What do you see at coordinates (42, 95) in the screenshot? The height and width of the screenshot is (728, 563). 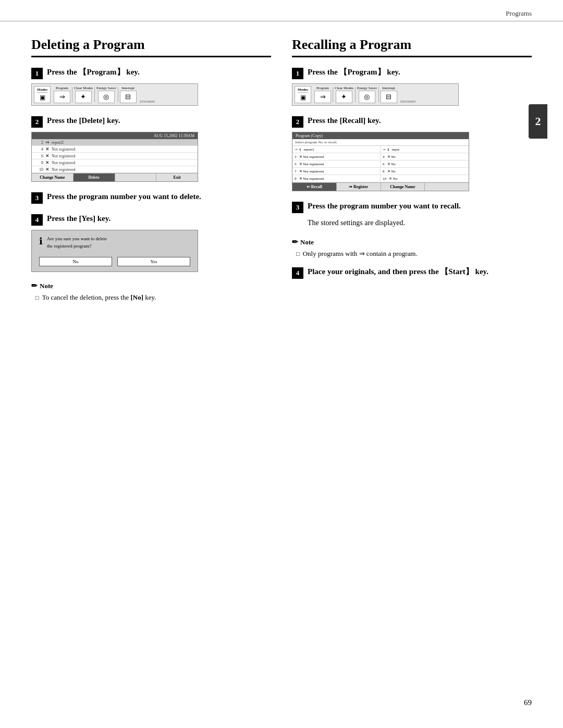 I see `panel-modes-left: Modes ▣` at bounding box center [42, 95].